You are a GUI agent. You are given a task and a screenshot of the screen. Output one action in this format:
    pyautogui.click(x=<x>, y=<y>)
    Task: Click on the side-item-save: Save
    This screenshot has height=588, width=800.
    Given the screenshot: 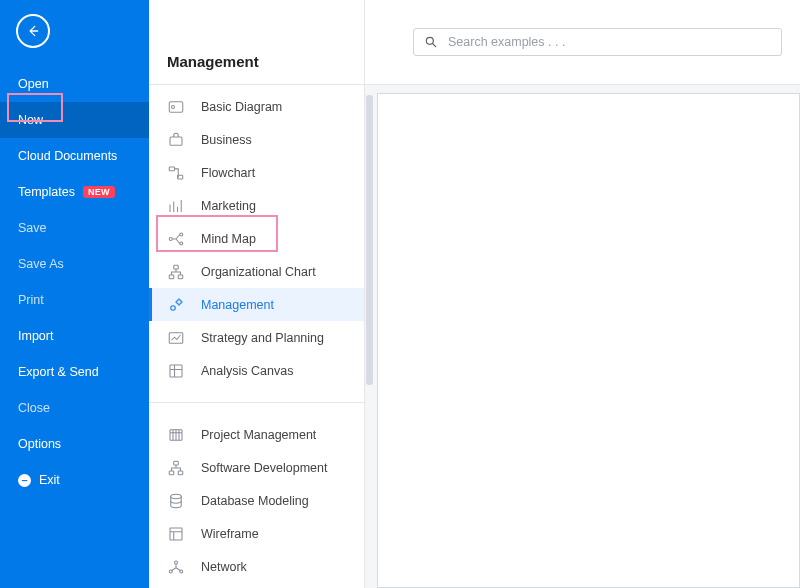 What is the action you would take?
    pyautogui.click(x=74, y=228)
    